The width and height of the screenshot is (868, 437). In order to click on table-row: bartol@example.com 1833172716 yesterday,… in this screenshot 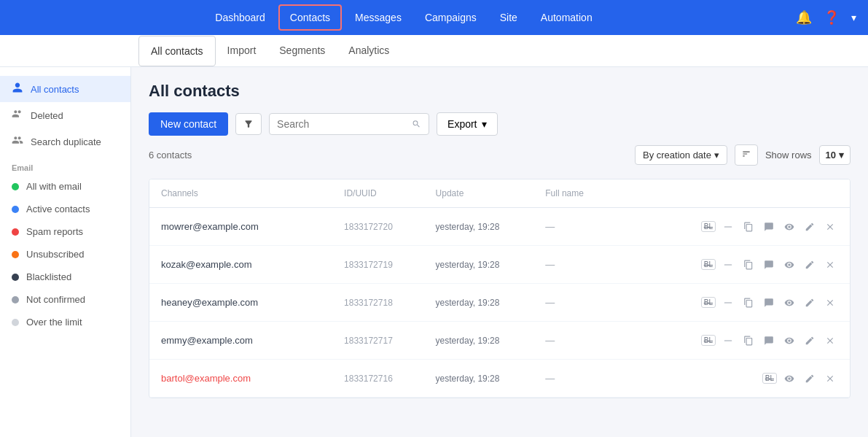, I will do `click(500, 379)`.